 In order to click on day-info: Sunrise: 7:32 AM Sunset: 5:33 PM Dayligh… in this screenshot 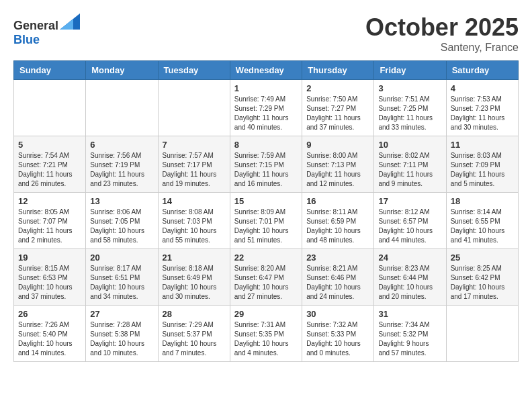, I will do `click(338, 339)`.